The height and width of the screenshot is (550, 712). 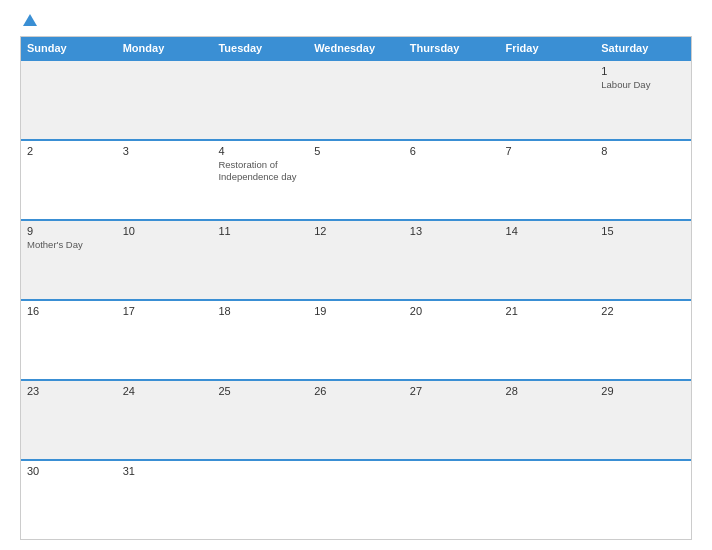 What do you see at coordinates (356, 340) in the screenshot?
I see `calendar-cell: 19` at bounding box center [356, 340].